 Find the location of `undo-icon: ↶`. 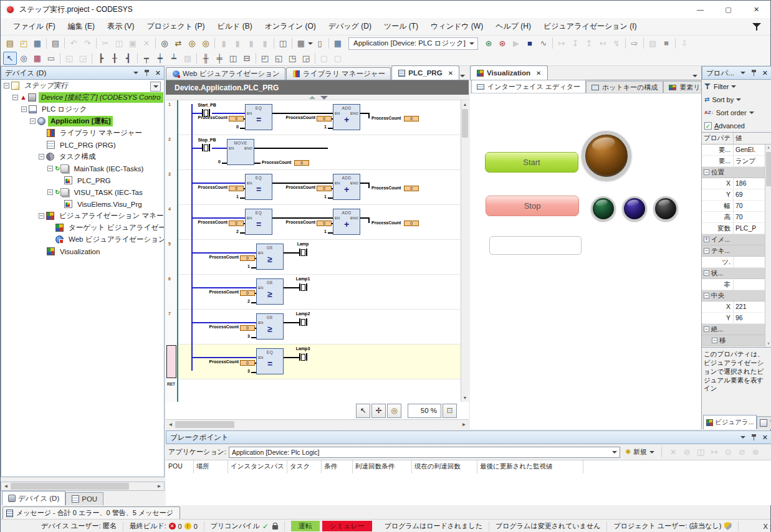

undo-icon: ↶ is located at coordinates (74, 44).